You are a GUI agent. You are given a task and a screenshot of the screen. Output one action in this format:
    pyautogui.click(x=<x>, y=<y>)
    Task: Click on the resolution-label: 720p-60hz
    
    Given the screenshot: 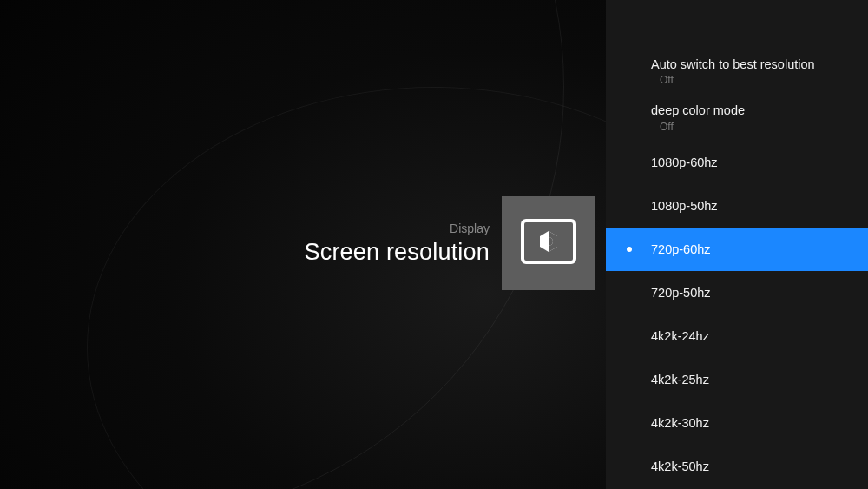 What is the action you would take?
    pyautogui.click(x=681, y=249)
    